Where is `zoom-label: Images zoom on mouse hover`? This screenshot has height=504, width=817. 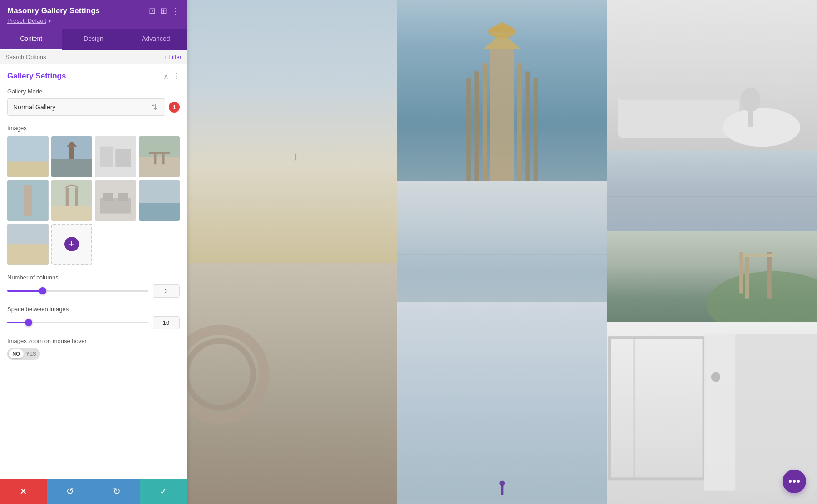
zoom-label: Images zoom on mouse hover is located at coordinates (94, 341).